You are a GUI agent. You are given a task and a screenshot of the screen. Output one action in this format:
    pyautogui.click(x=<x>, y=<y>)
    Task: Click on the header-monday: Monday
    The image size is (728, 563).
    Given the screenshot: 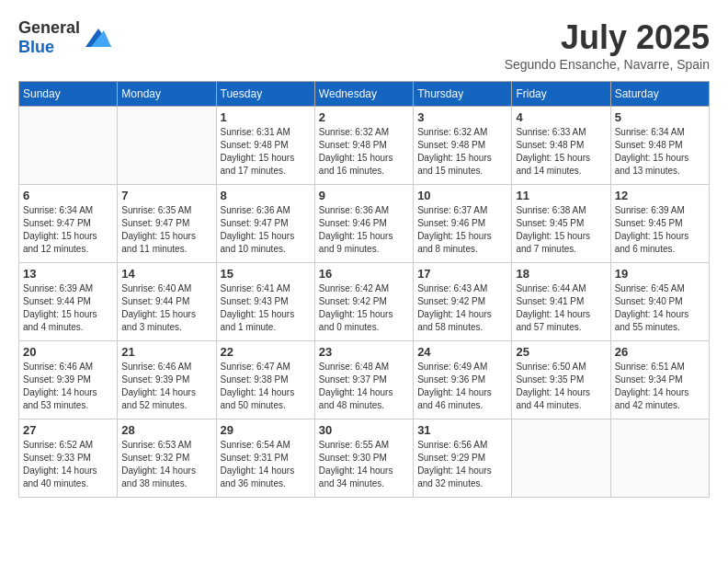 What is the action you would take?
    pyautogui.click(x=167, y=94)
    